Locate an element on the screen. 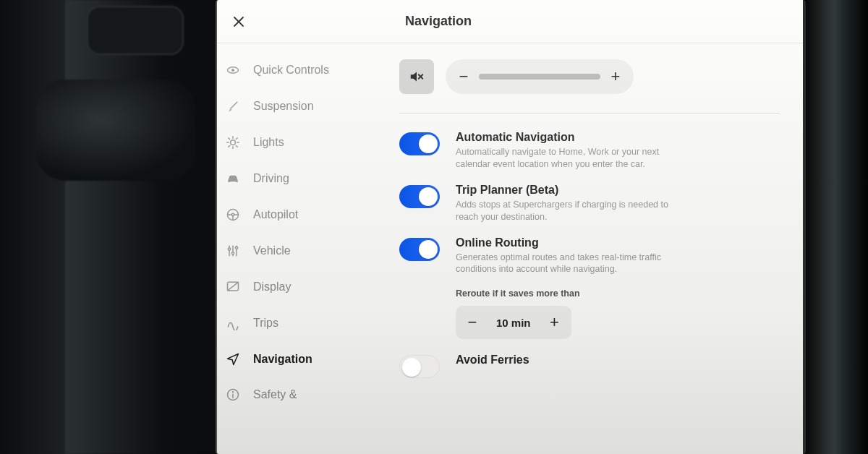  page-title: Navigation is located at coordinates (438, 22).